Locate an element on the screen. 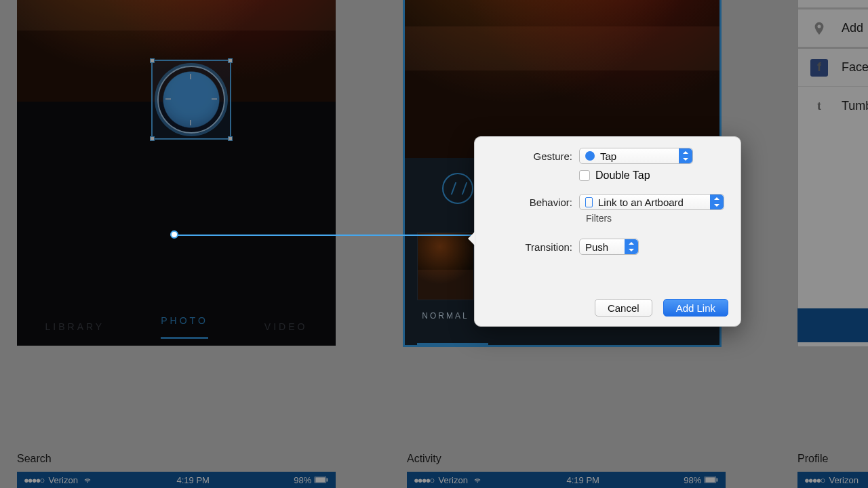  prototype-link-line is located at coordinates (328, 235).